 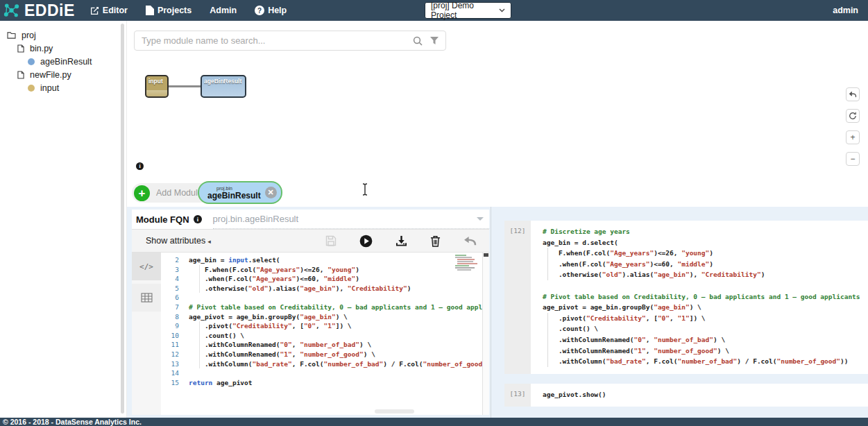 What do you see at coordinates (63, 75) in the screenshot?
I see `tree-item-newfile-py: newFile.py` at bounding box center [63, 75].